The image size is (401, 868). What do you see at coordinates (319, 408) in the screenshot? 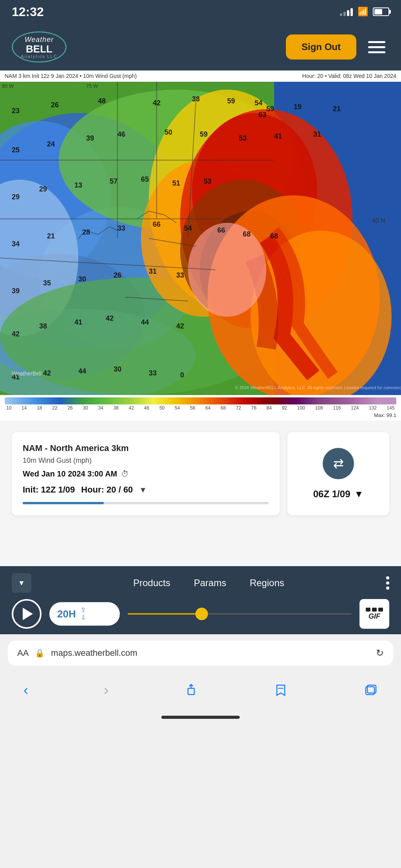
I see `scale-num: 108` at bounding box center [319, 408].